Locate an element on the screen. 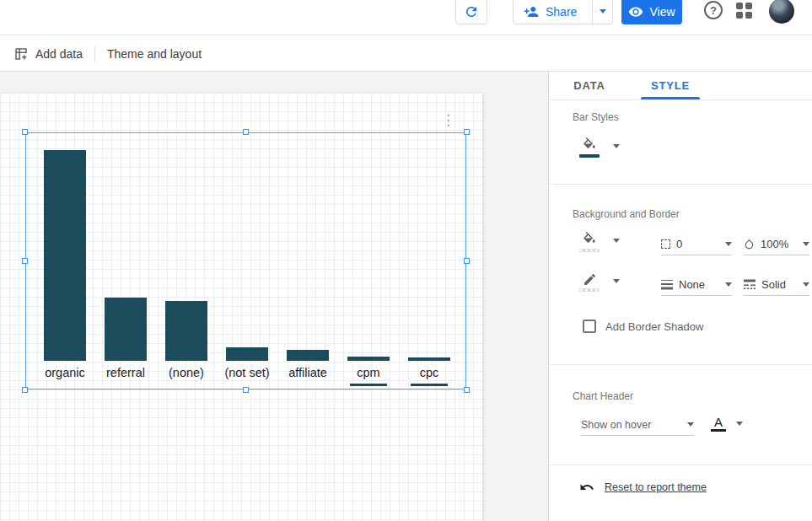  chart-header-visibility-select: Show on hover is located at coordinates (637, 425).